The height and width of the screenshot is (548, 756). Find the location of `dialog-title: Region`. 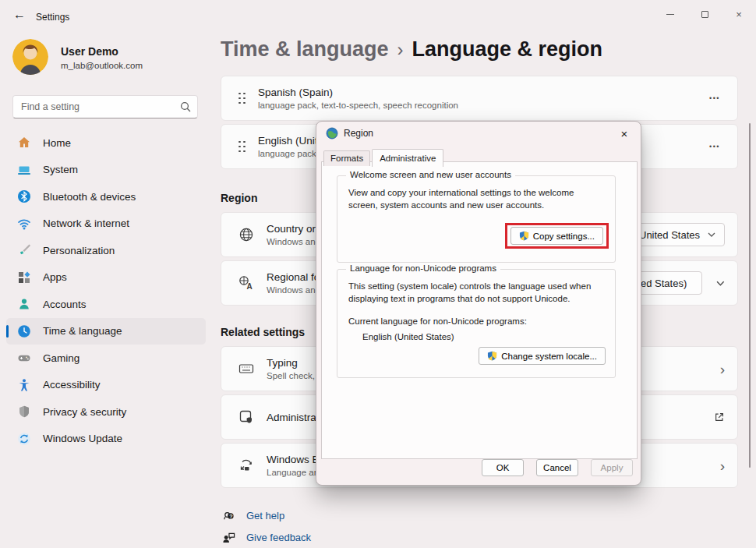

dialog-title: Region is located at coordinates (359, 133).